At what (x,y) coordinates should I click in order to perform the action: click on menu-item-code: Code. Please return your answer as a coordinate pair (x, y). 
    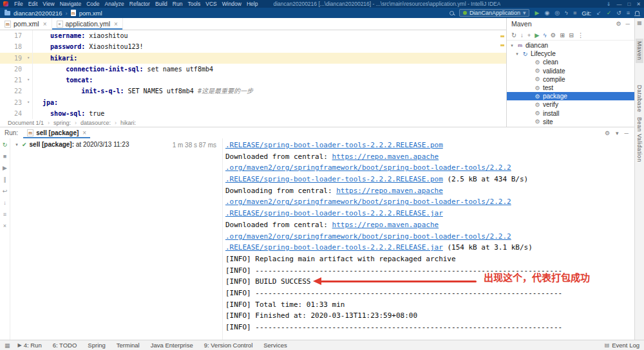
    Looking at the image, I should click on (93, 4).